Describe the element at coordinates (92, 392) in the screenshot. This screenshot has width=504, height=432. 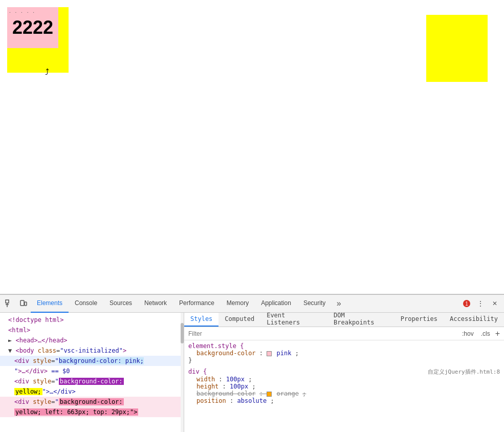
I see `dom-line-div-yellow-2: yellow;">…</div>` at that location.